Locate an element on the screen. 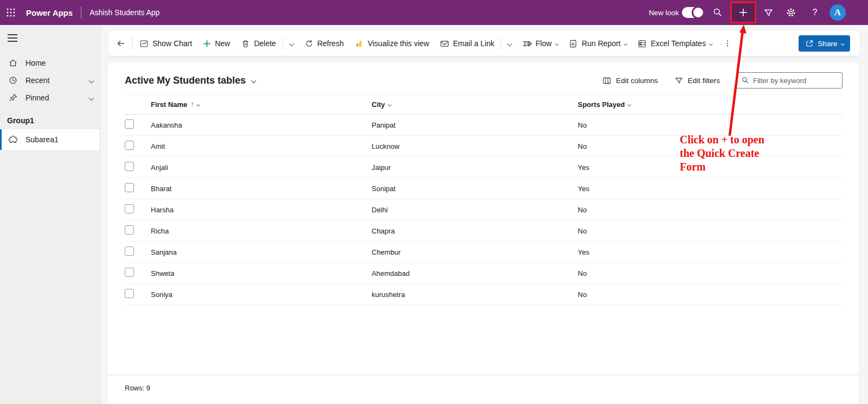  filter-keyword-input is located at coordinates (794, 80).